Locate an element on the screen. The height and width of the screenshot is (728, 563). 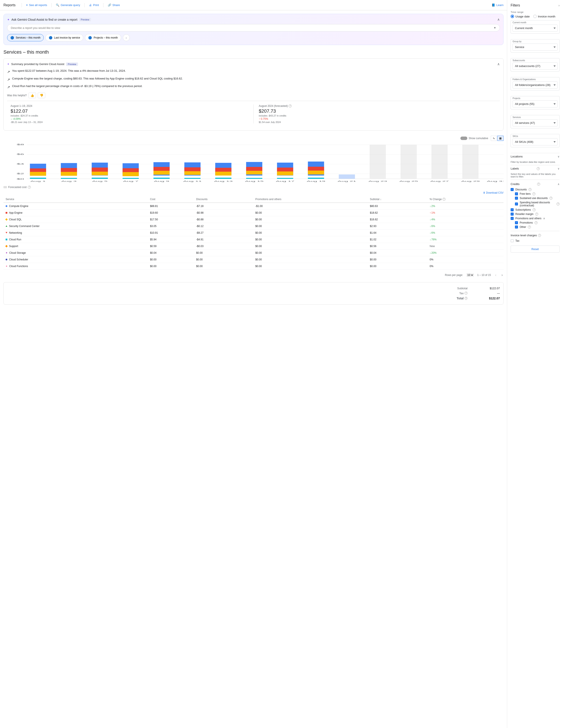
pagination-range: 1 – 10 of 15 is located at coordinates (484, 275).